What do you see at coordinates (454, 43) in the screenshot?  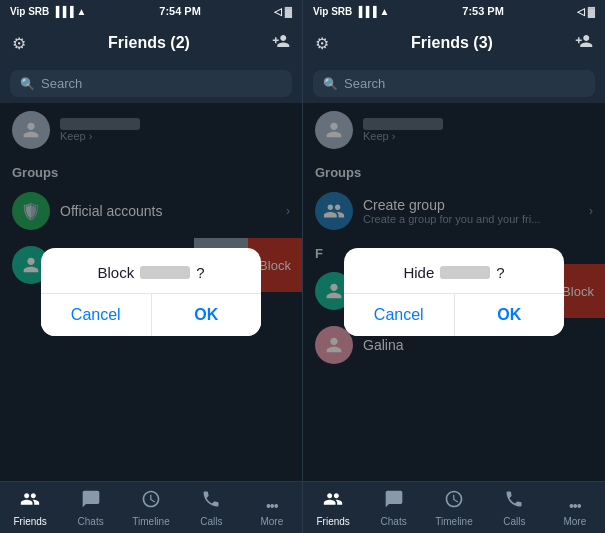 I see `app-header-right: ⚙ Friends (3)` at bounding box center [454, 43].